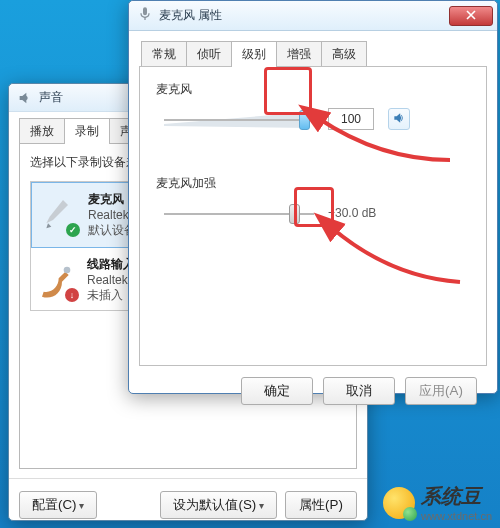 This screenshot has width=500, height=528. I want to click on set-default-button: 设为默认值(S), so click(218, 505).